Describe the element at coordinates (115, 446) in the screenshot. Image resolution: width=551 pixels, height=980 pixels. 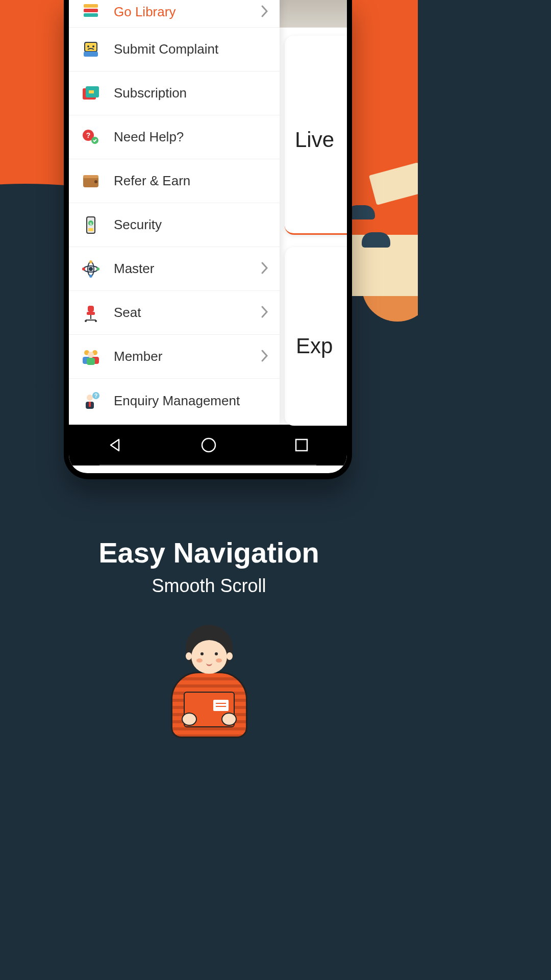
I see `back-icon` at that location.